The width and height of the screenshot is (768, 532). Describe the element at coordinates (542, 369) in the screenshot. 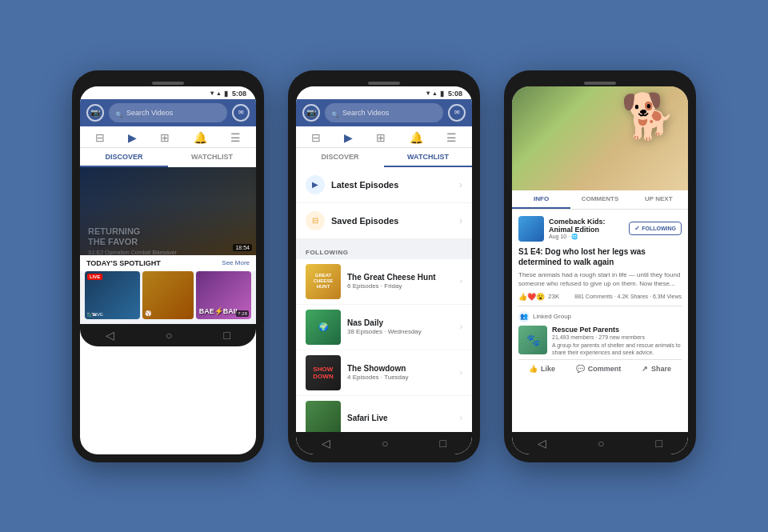

I see `like-button: 👍 Like` at that location.